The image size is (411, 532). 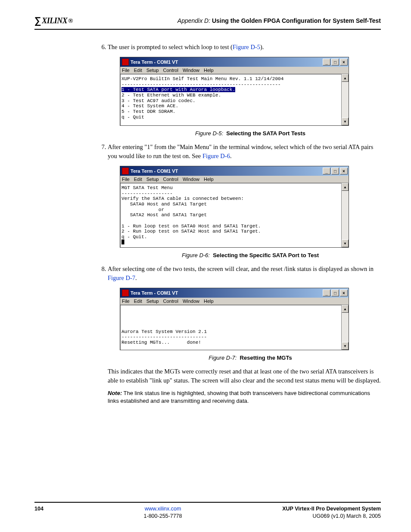 What do you see at coordinates (39, 513) in the screenshot?
I see `page-number: 104` at bounding box center [39, 513].